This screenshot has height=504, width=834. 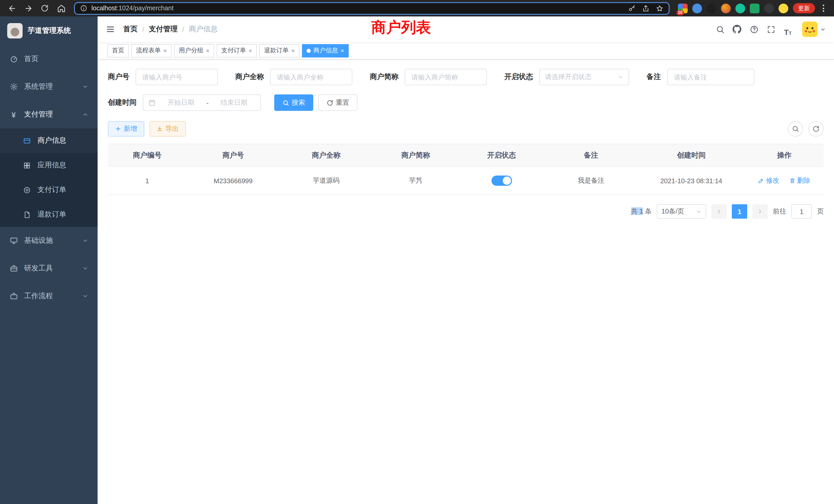 I want to click on tab-refund-order: 退款订单×, so click(x=280, y=51).